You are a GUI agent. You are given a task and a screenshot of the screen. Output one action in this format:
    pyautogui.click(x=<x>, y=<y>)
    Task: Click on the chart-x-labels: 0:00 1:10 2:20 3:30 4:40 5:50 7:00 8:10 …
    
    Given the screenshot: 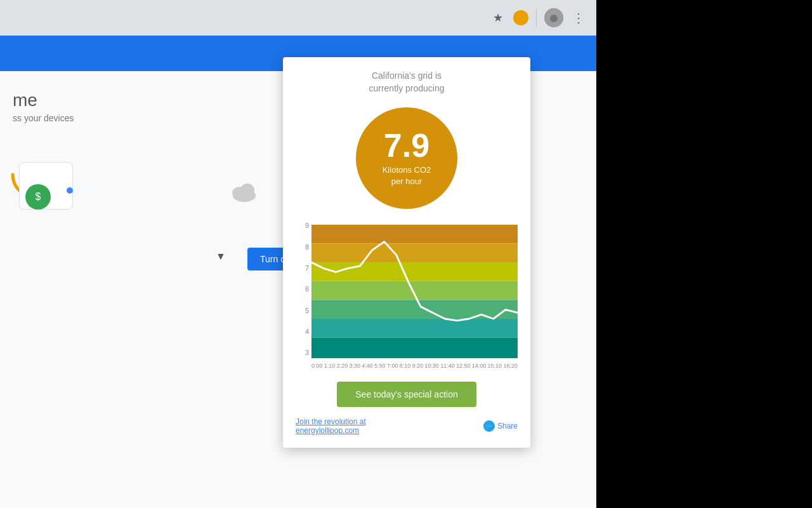 What is the action you would take?
    pyautogui.click(x=415, y=366)
    